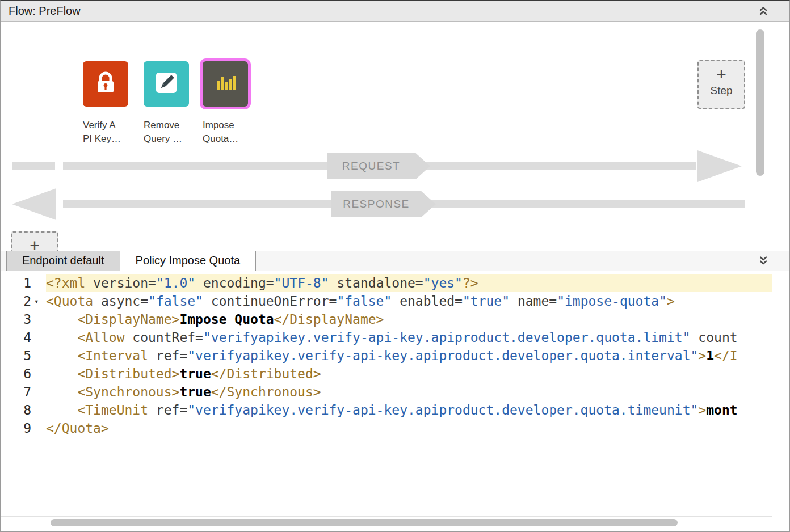 This screenshot has height=532, width=790. Describe the element at coordinates (386, 301) in the screenshot. I see `code-line: 2▾<Quota async="false" continueOnError="…` at that location.